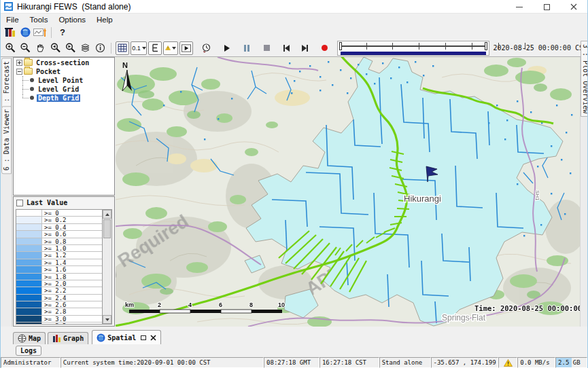 Image resolution: width=588 pixels, height=368 pixels. What do you see at coordinates (55, 48) in the screenshot?
I see `zoom-previous-button` at bounding box center [55, 48].